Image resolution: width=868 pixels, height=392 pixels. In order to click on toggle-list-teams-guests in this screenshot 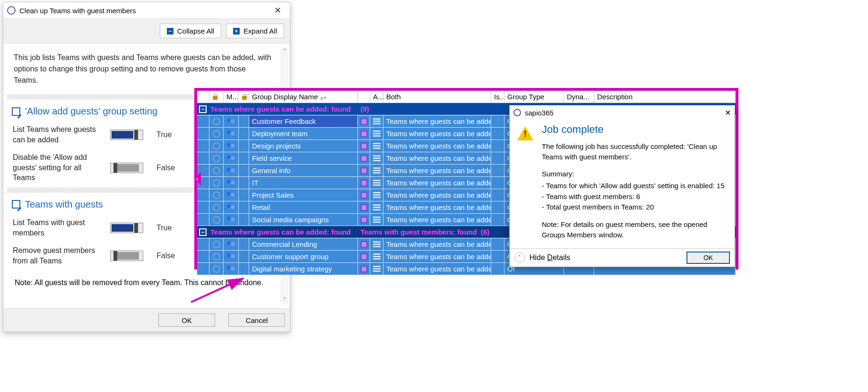, I will do `click(127, 228)`.